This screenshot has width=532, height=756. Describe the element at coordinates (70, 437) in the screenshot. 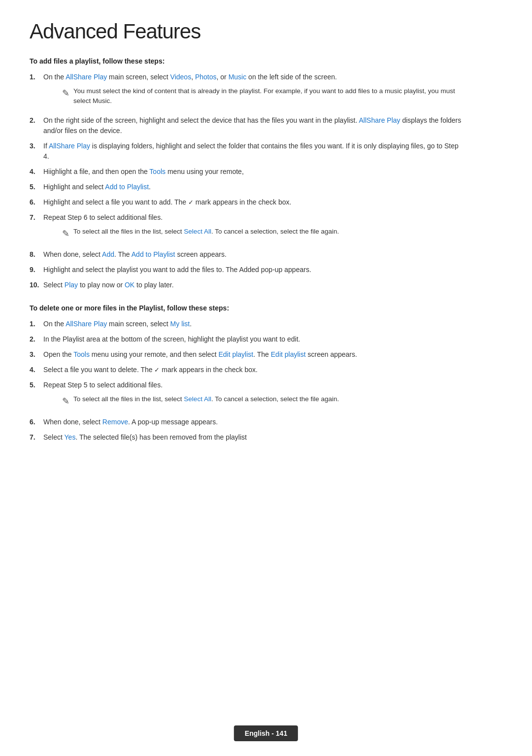

I see `yes-link: Yes` at that location.